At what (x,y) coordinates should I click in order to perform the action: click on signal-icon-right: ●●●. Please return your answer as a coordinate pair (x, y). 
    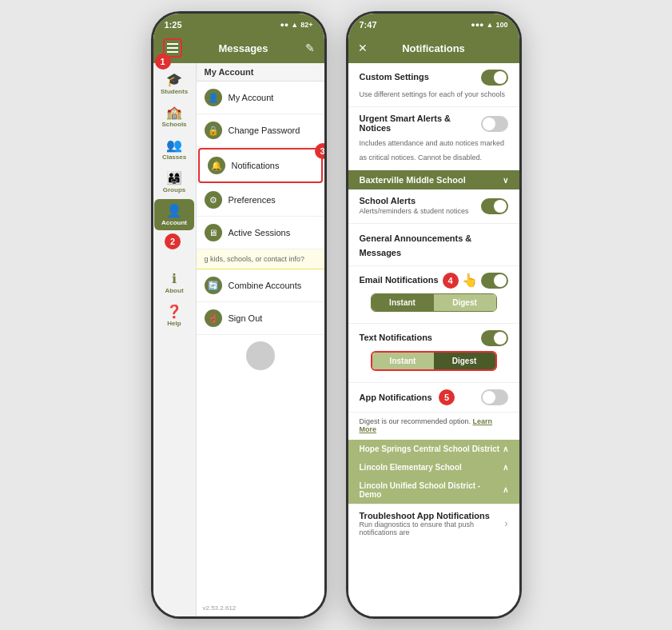
    Looking at the image, I should click on (477, 25).